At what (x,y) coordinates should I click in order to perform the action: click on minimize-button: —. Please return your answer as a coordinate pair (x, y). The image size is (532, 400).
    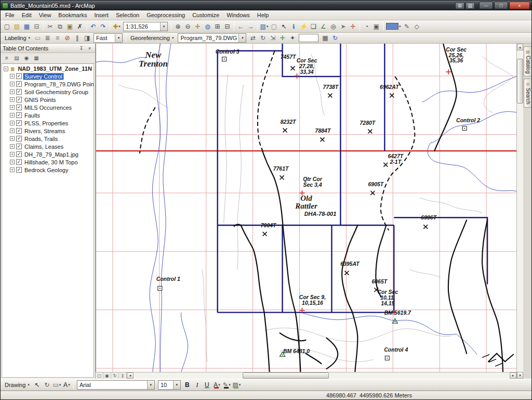
    Looking at the image, I should click on (486, 5).